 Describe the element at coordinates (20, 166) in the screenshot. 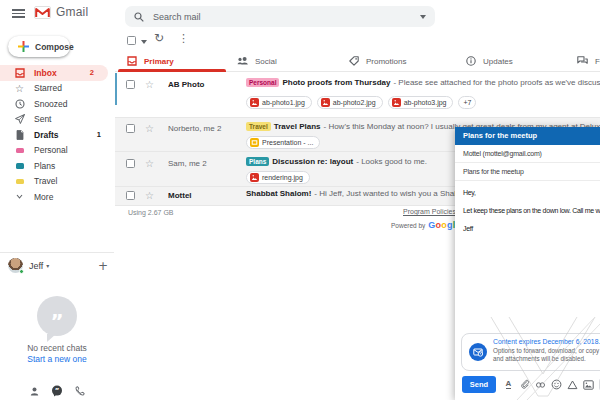

I see `label-plans-icon` at that location.